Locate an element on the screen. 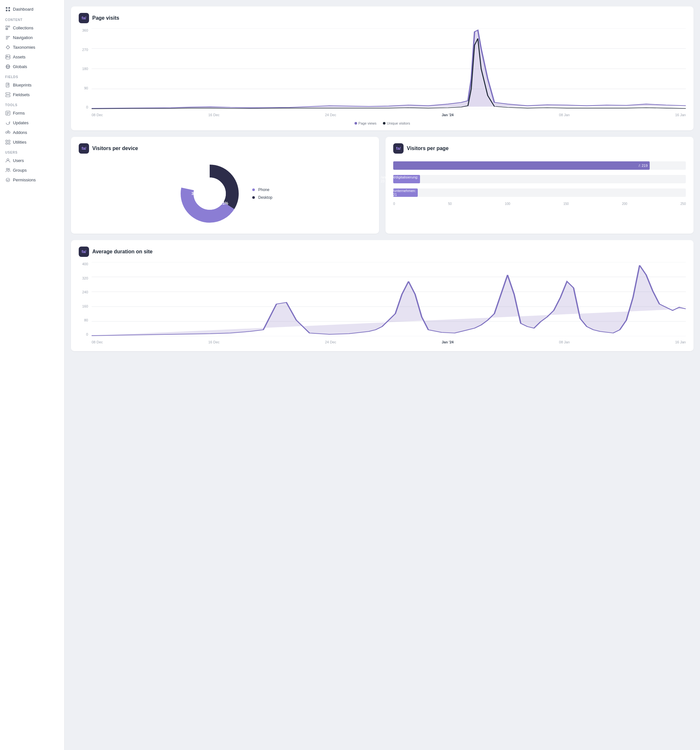 The width and height of the screenshot is (700, 750). duration-svg-area is located at coordinates (388, 299).